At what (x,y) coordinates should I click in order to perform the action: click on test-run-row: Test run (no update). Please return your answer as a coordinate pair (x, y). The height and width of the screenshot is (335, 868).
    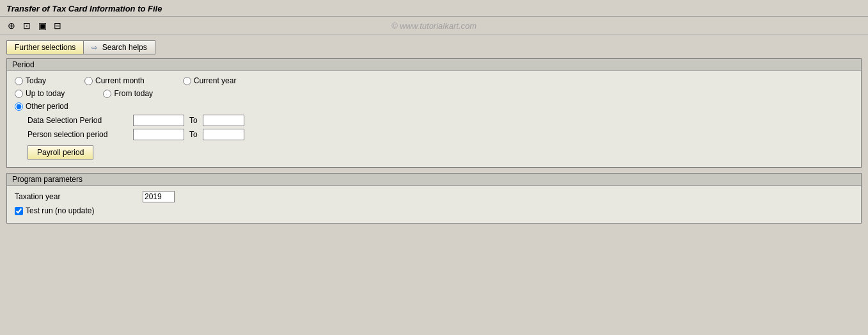
    Looking at the image, I should click on (434, 211).